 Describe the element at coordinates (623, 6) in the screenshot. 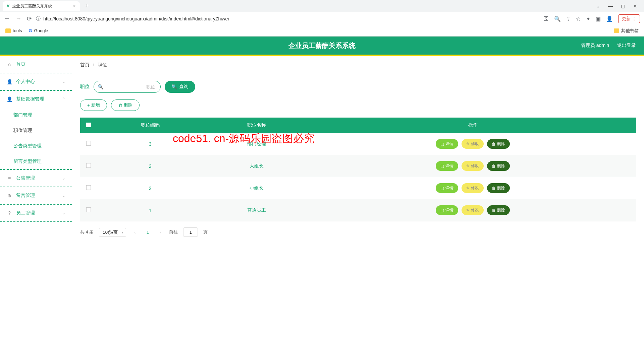

I see `maximize-icon: ▢` at that location.